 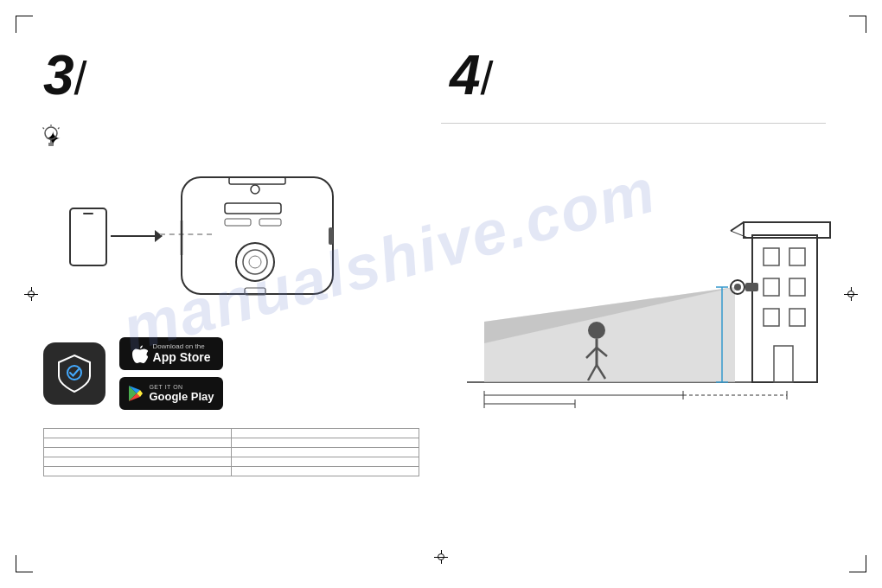 I want to click on app-badges-area: Download on the App Store GET IT ON Goog…, so click(x=133, y=374).